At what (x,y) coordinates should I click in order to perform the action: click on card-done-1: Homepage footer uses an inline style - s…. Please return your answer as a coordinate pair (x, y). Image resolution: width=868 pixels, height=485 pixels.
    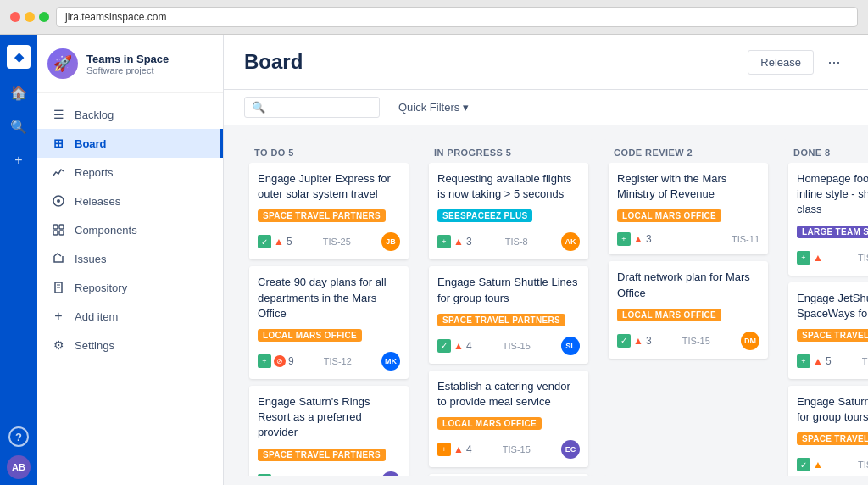
    Looking at the image, I should click on (828, 219).